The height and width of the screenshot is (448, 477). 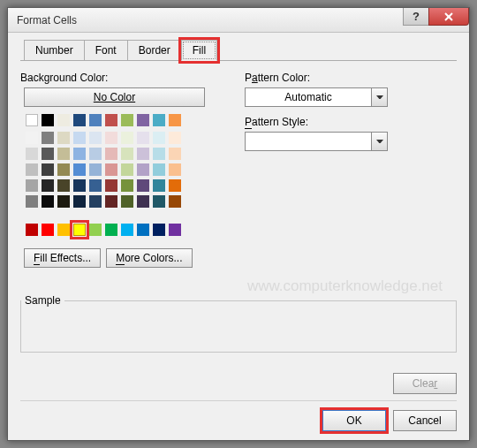 What do you see at coordinates (106, 50) in the screenshot?
I see `tab-font: Font` at bounding box center [106, 50].